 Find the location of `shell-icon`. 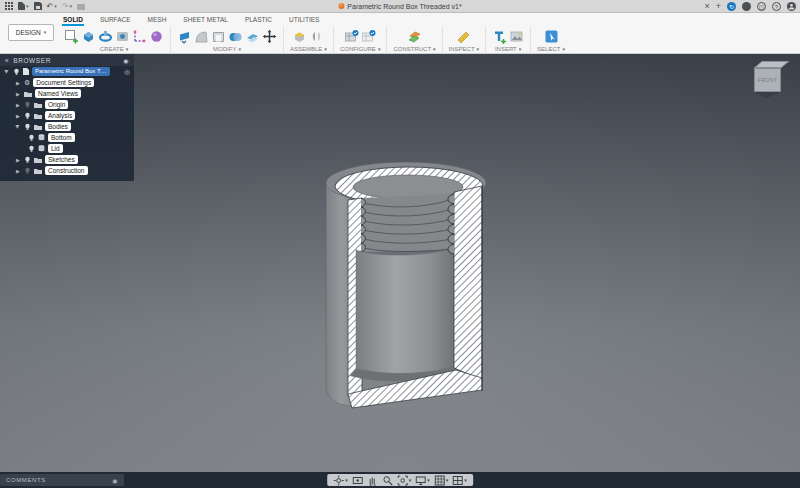

shell-icon is located at coordinates (218, 36).